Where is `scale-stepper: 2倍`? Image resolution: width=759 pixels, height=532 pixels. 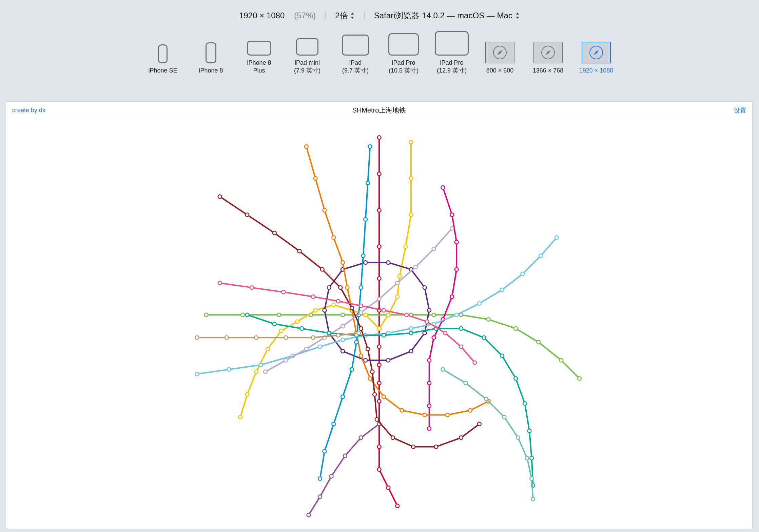
scale-stepper: 2倍 is located at coordinates (345, 16).